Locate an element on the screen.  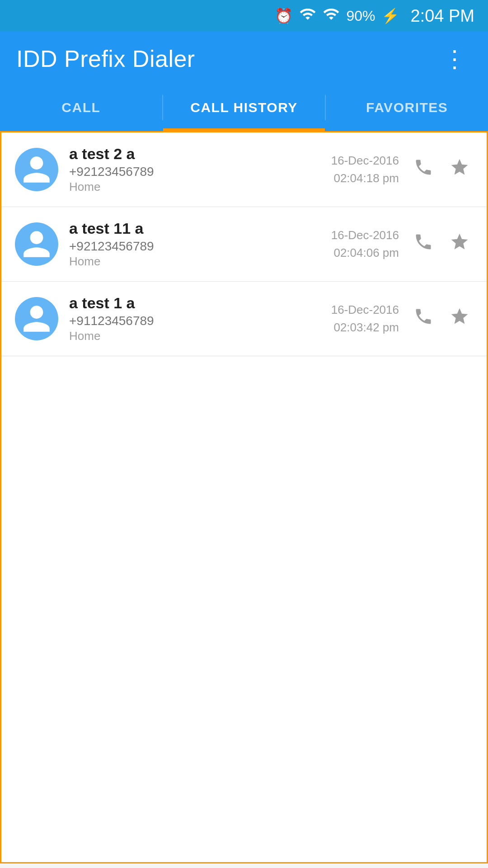
call-time: 02:04:06 pm is located at coordinates (365, 253).